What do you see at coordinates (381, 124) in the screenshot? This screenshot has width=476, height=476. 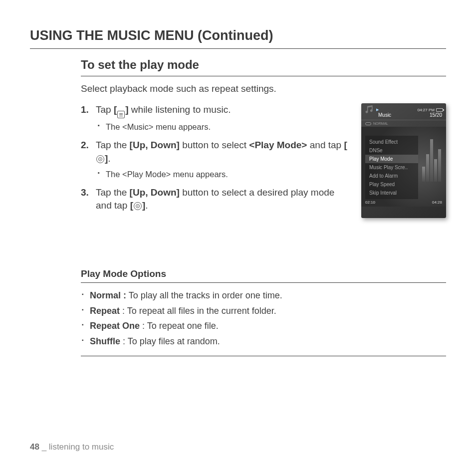 I see `device-mode-label: NORMAL` at bounding box center [381, 124].